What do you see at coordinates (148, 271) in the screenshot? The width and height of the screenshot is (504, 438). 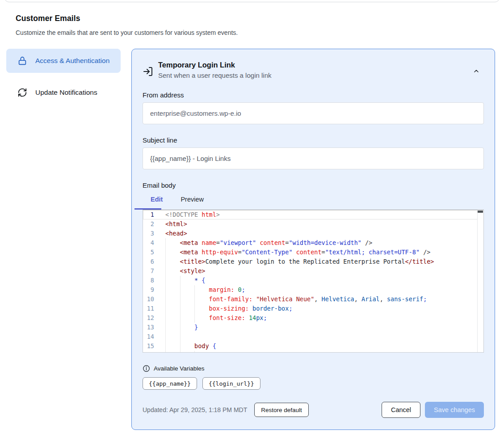 I see `line-number: 7` at bounding box center [148, 271].